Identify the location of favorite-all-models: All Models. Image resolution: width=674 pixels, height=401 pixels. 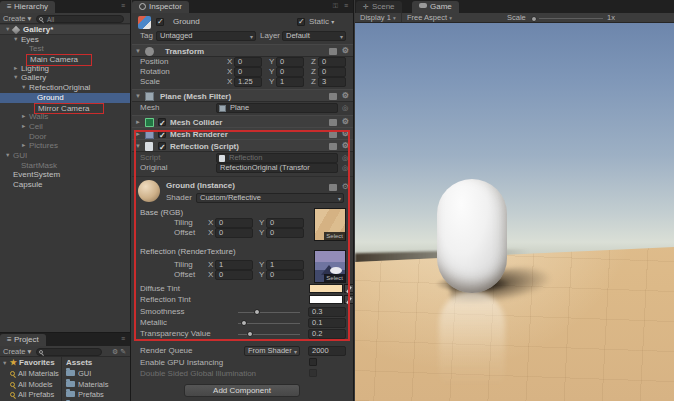
(32, 385).